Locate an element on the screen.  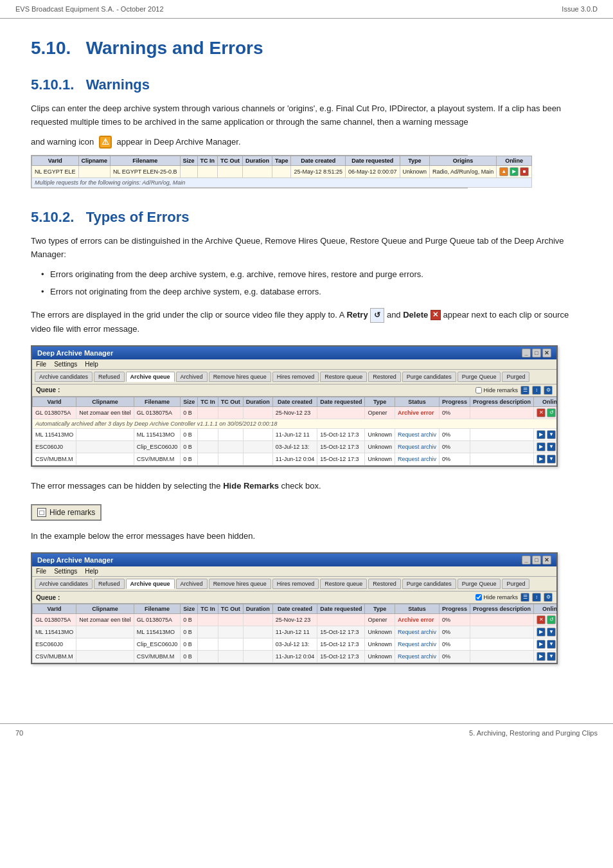
dam-right-controls-1: Hide remarks ☰ ↕ ⚙ is located at coordinates (514, 390).